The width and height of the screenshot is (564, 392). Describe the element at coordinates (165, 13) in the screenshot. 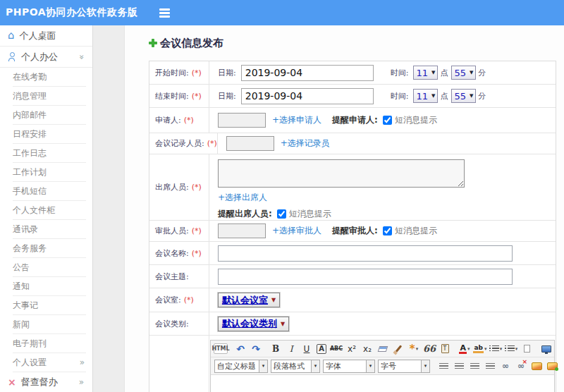

I see `menu-toggle-icon` at that location.